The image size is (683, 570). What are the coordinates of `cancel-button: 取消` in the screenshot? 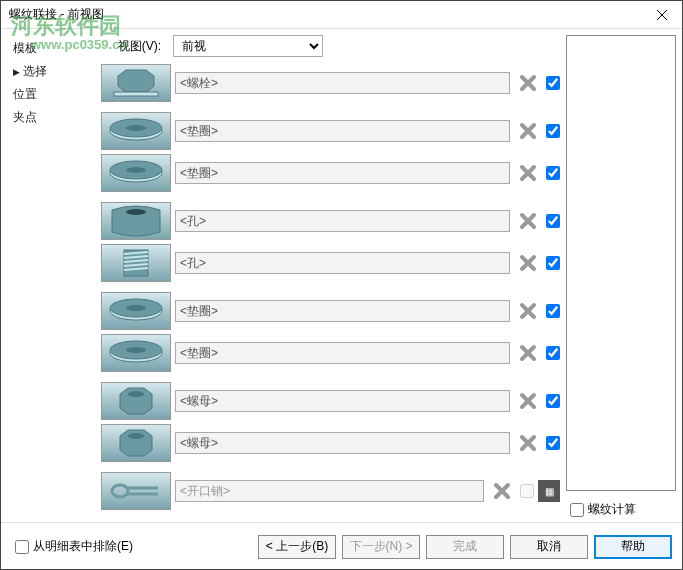 It's located at (549, 547).